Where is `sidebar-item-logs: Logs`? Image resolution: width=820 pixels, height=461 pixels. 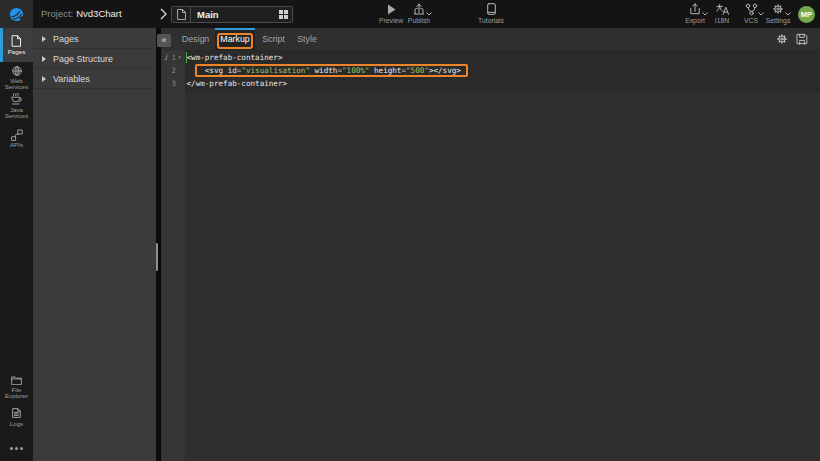
sidebar-item-logs: Logs is located at coordinates (16, 417).